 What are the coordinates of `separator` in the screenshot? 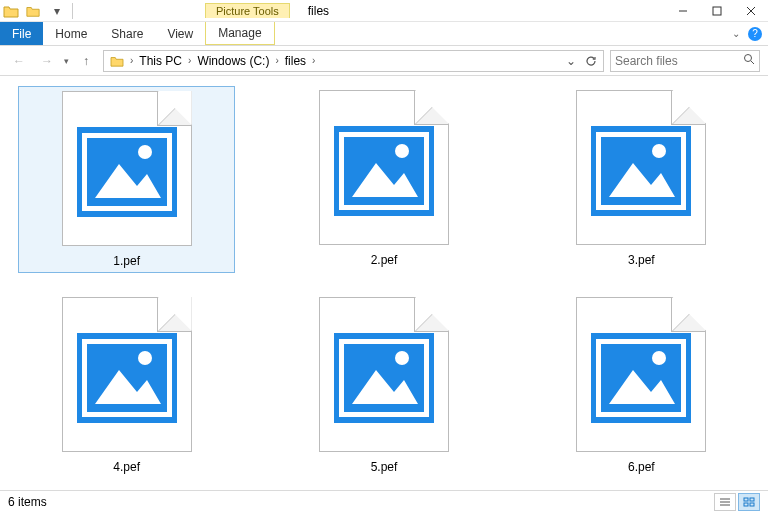 It's located at (72, 11).